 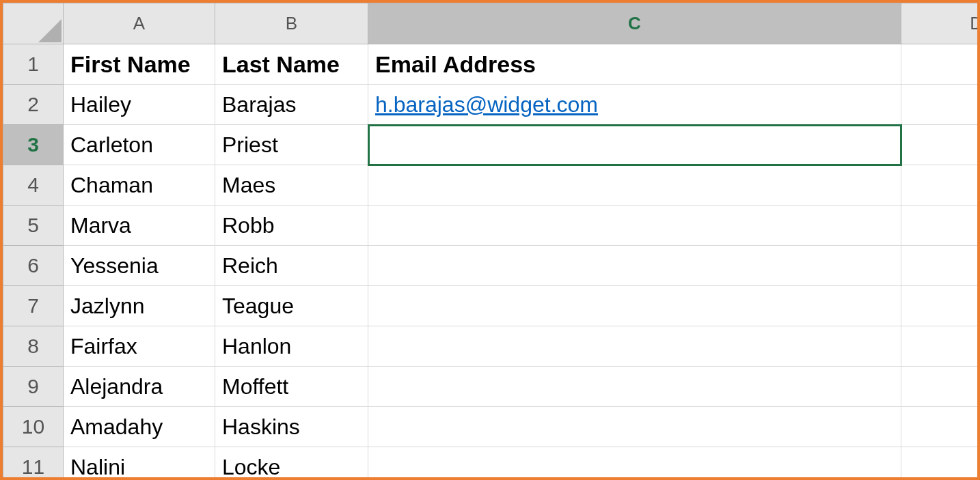 What do you see at coordinates (941, 386) in the screenshot?
I see `cell-D9` at bounding box center [941, 386].